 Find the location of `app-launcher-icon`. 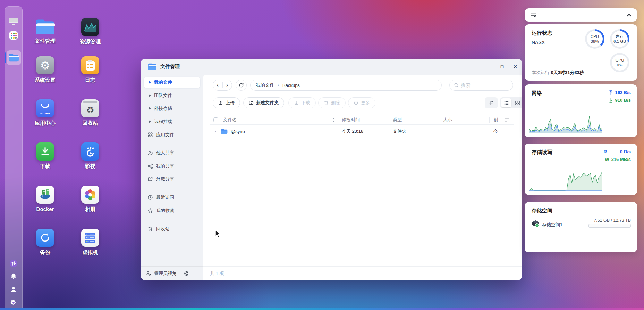

app-launcher-icon is located at coordinates (14, 35).